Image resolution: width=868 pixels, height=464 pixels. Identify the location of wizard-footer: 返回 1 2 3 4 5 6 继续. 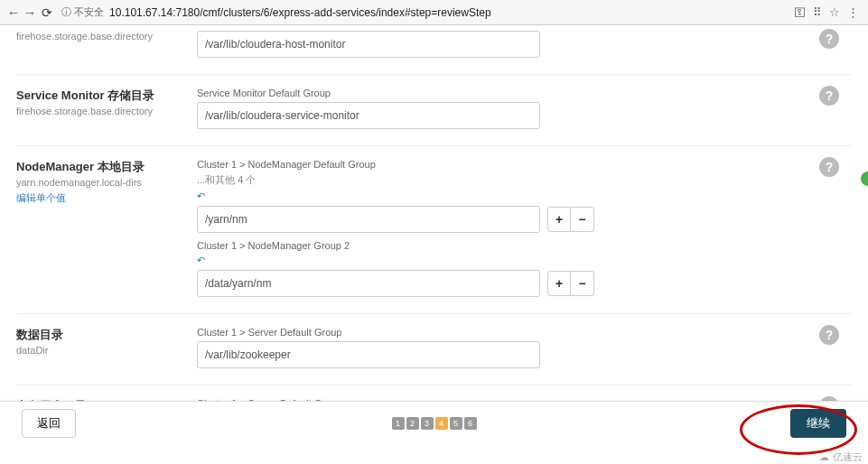
(434, 422).